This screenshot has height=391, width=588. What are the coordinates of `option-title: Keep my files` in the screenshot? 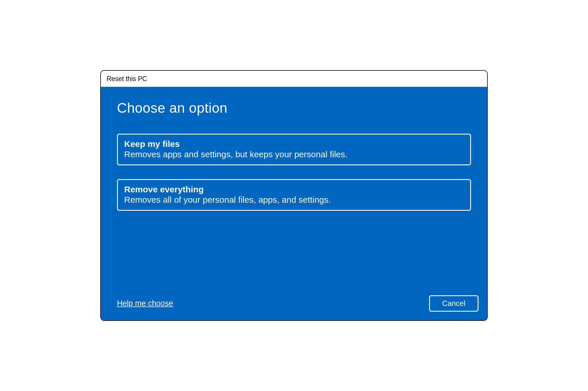 It's located at (294, 144).